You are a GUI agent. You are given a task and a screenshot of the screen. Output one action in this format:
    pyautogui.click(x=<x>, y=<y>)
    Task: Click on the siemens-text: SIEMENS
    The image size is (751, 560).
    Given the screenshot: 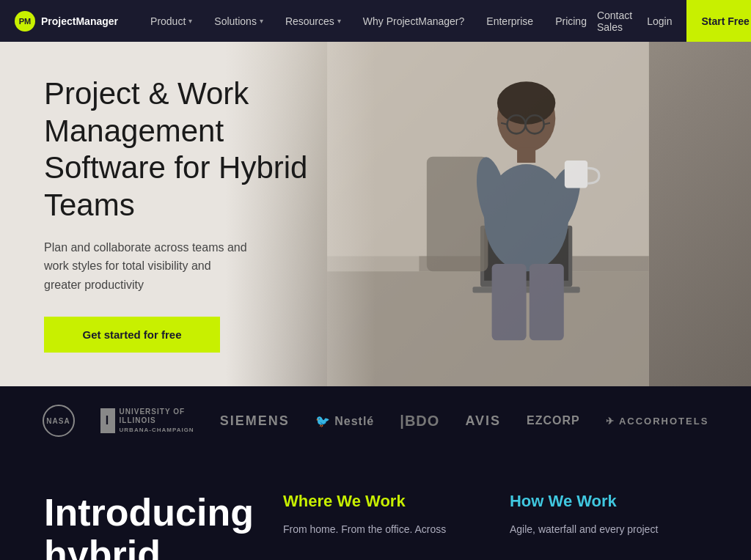 What is the action you would take?
    pyautogui.click(x=255, y=421)
    